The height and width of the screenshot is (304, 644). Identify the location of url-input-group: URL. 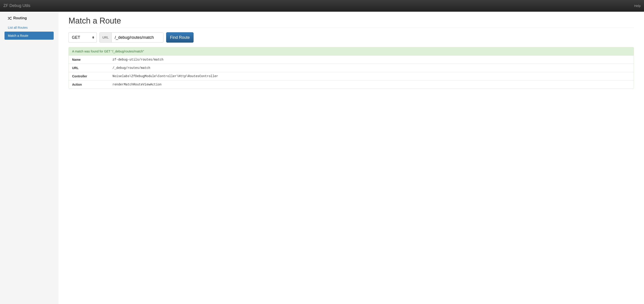
(132, 37).